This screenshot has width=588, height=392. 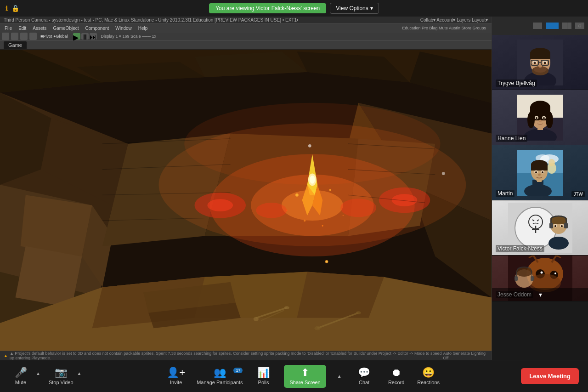 I want to click on video-caret: ▲, so click(x=79, y=373).